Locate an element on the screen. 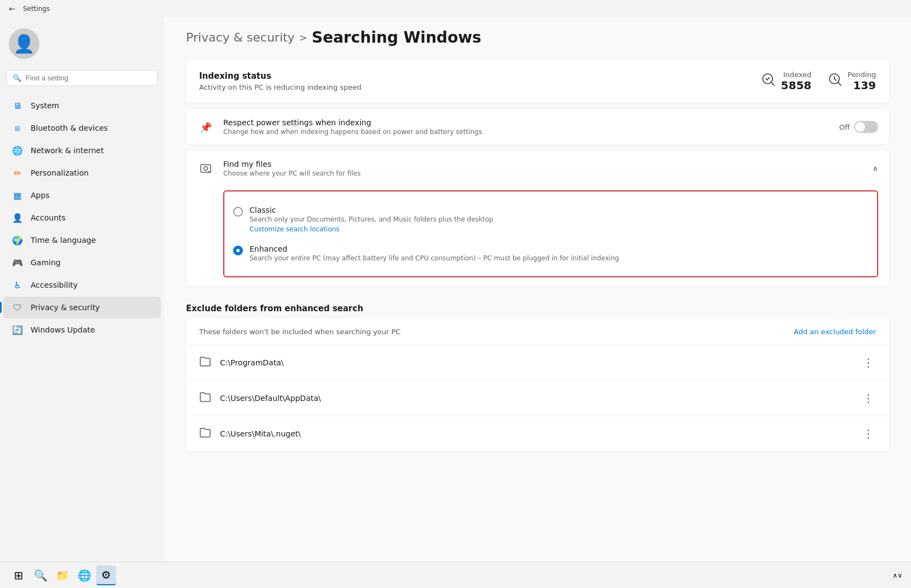 This screenshot has height=588, width=911. indexed-value: 5858 is located at coordinates (796, 85).